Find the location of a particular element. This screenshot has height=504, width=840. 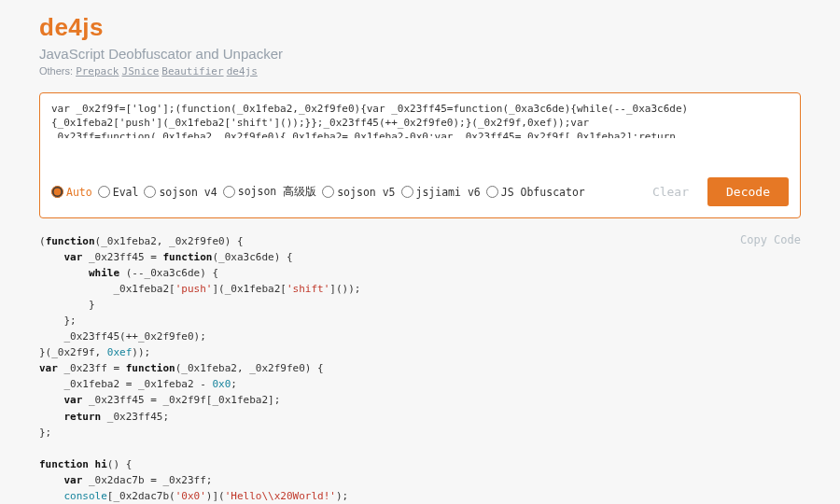

mode-eval: Eval is located at coordinates (119, 192).